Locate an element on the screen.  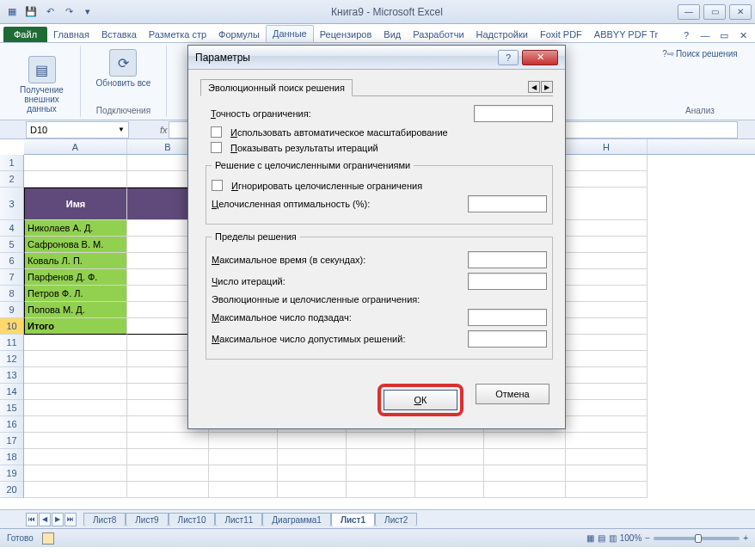
zoom-level: 100% is located at coordinates (631, 538).